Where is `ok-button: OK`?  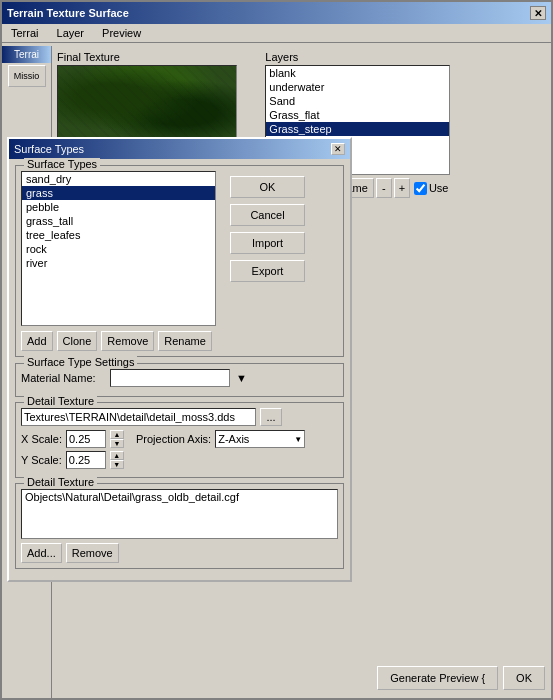
ok-button: OK is located at coordinates (524, 678).